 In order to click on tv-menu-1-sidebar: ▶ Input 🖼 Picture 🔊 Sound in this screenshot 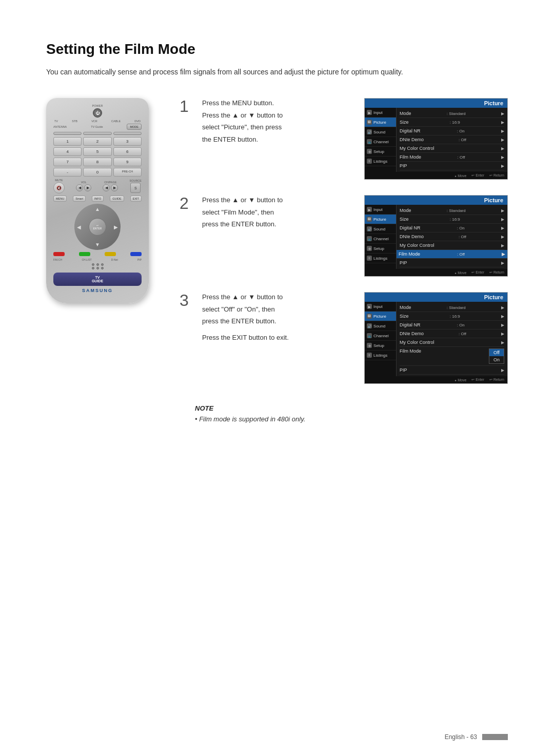, I will do `click(381, 140)`.